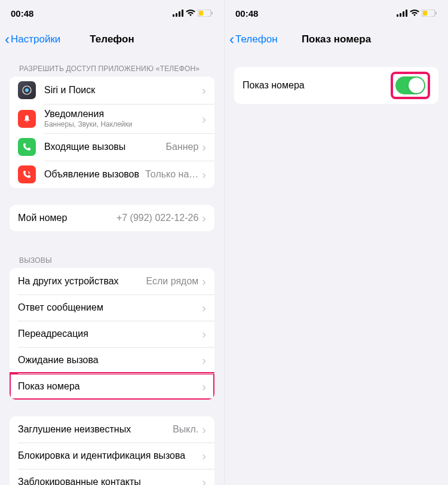  Describe the element at coordinates (112, 258) in the screenshot. I see `section-header-calls: ВЫЗОВЫ` at that location.